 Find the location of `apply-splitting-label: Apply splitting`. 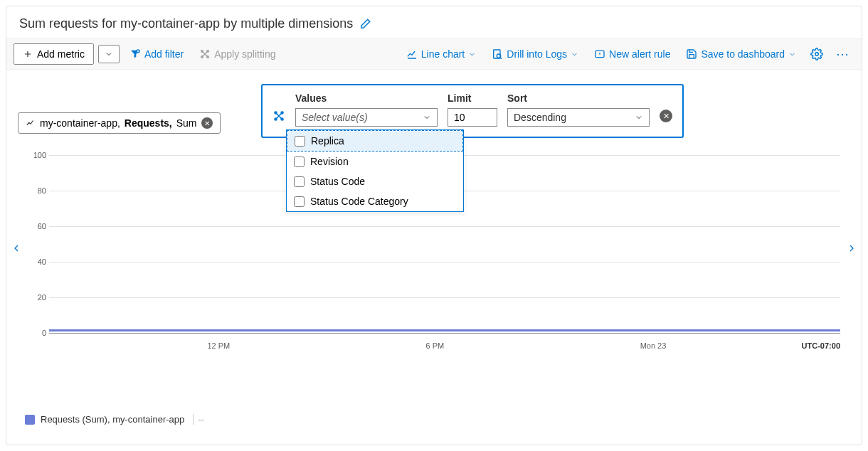

apply-splitting-label: Apply splitting is located at coordinates (245, 54).